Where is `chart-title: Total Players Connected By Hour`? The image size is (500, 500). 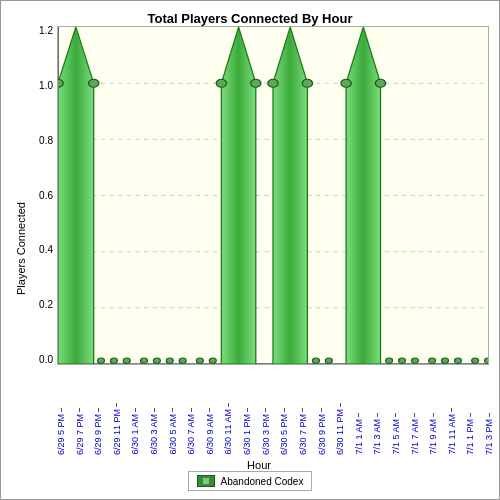 chart-title: Total Players Connected By Hour is located at coordinates (250, 18).